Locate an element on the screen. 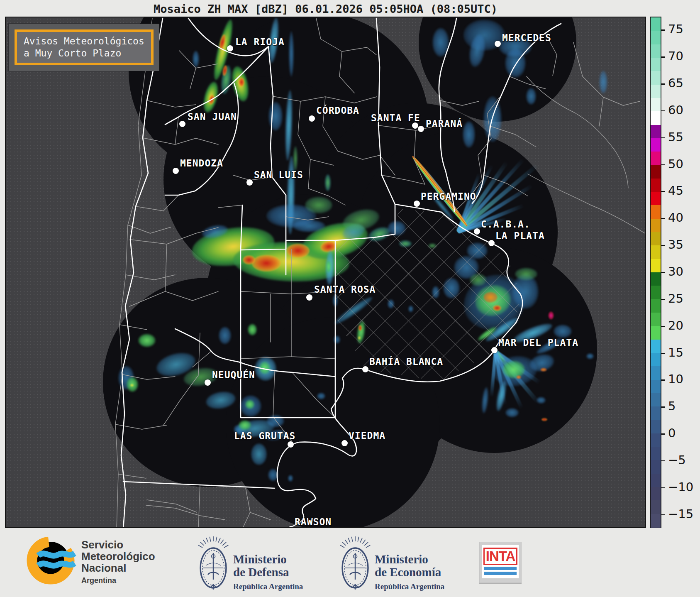 This screenshot has width=700, height=597. inta-logo: INTA is located at coordinates (500, 563).